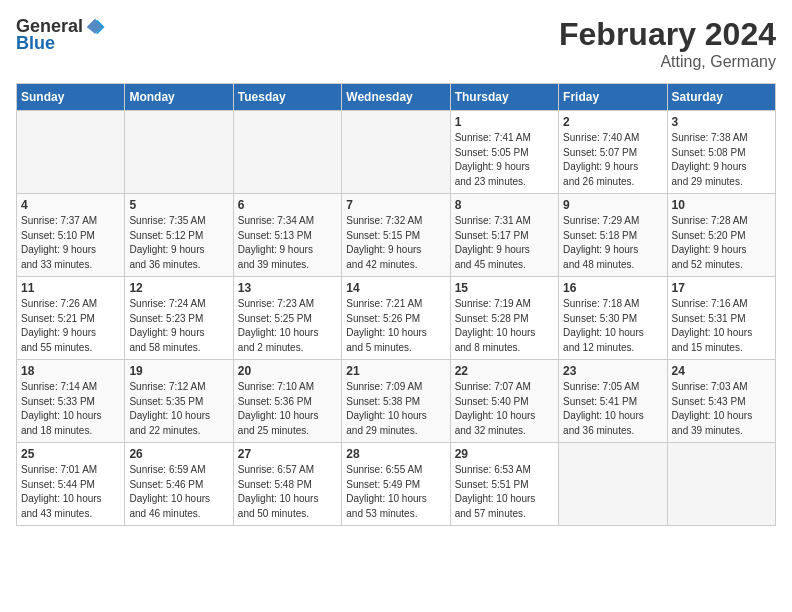 The width and height of the screenshot is (792, 612). What do you see at coordinates (36, 44) in the screenshot?
I see `logo-blue-text: Blue` at bounding box center [36, 44].